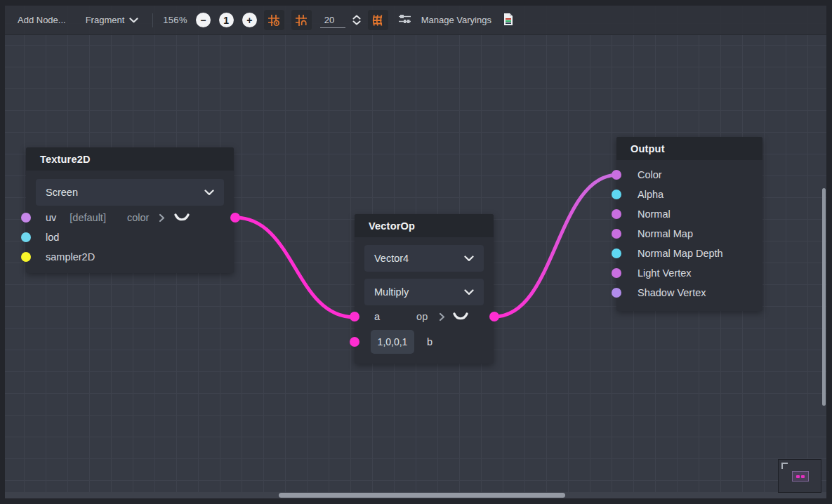 This screenshot has width=832, height=504. Describe the element at coordinates (689, 234) in the screenshot. I see `port-row-normal-map: Normal Map` at that location.